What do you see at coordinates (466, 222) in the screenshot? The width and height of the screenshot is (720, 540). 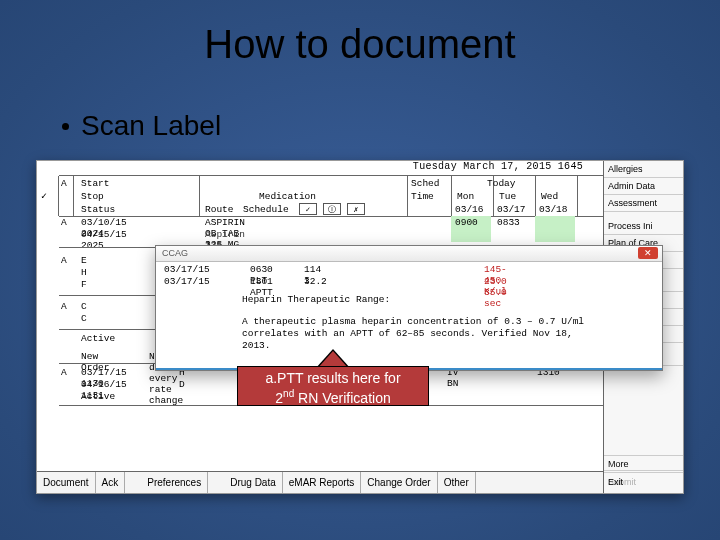 I see `row-time-mon: 0900` at bounding box center [466, 222].